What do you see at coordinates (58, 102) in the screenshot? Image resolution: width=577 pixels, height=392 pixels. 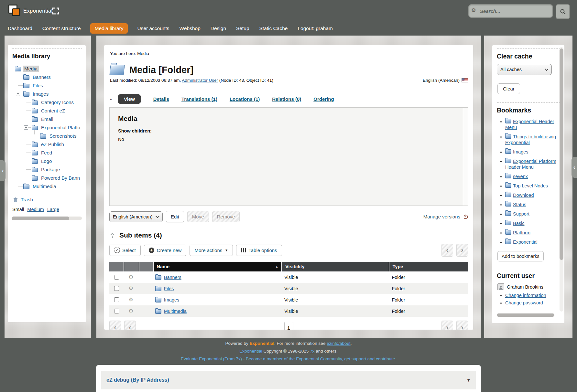 I see `tree-item-link: Category Icons` at bounding box center [58, 102].